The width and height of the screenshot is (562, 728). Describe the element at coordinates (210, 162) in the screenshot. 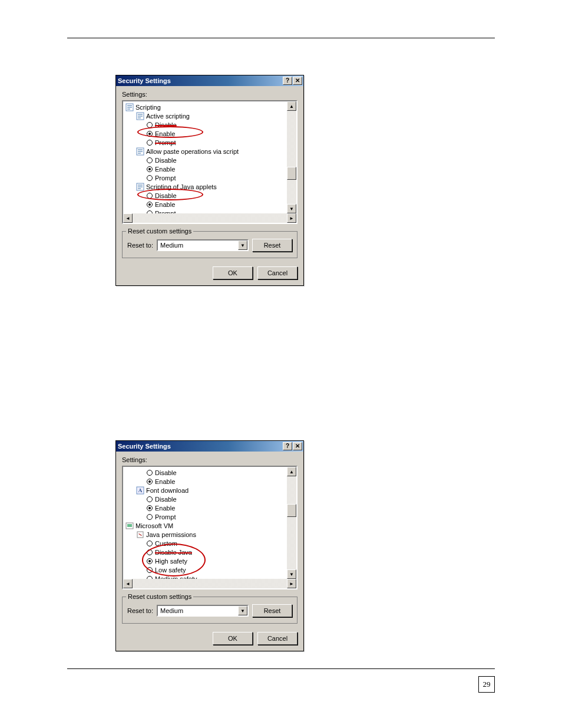

I see `settings-list: Scripting Active scripting Disable Enabl…` at that location.